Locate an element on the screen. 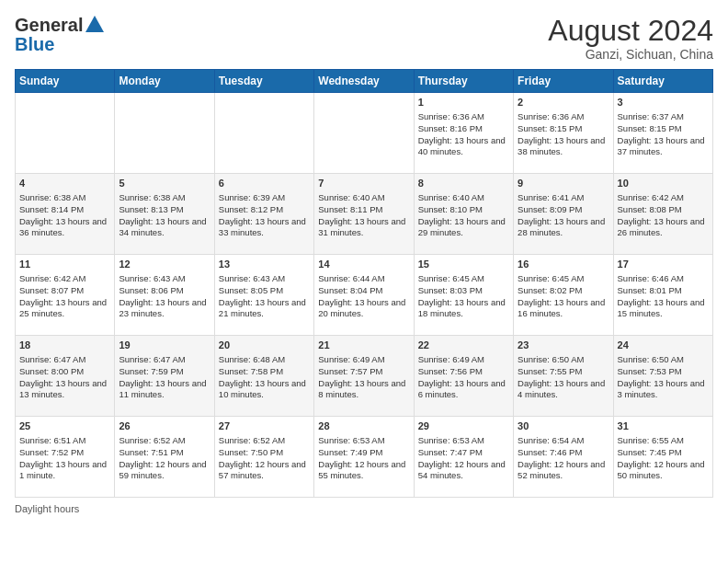  calendar-week-row: 18Sunrise: 6:47 AM Sunset: 8:00 PM Dayli… is located at coordinates (364, 376).